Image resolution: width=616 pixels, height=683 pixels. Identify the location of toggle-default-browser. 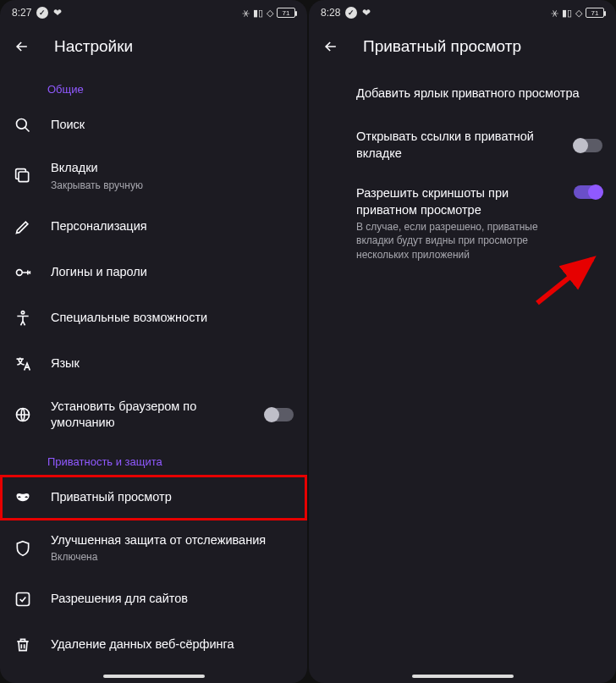
(279, 415).